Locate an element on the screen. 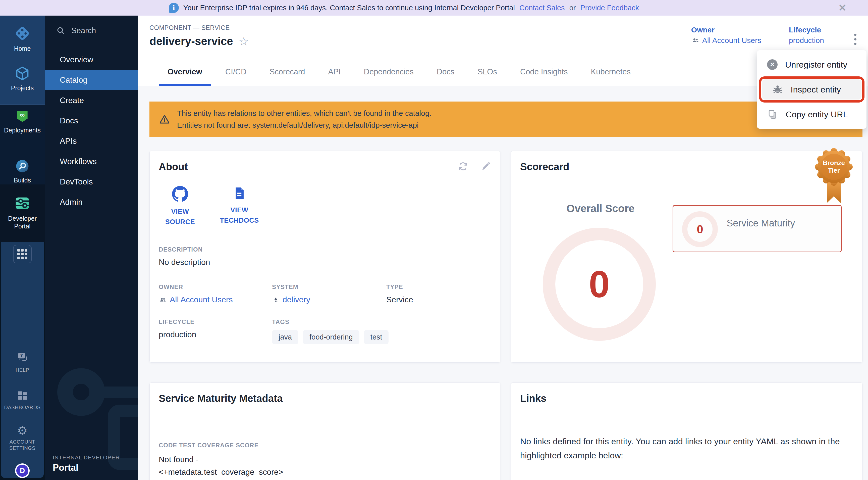  tab-cicd: CI/CD is located at coordinates (236, 72).